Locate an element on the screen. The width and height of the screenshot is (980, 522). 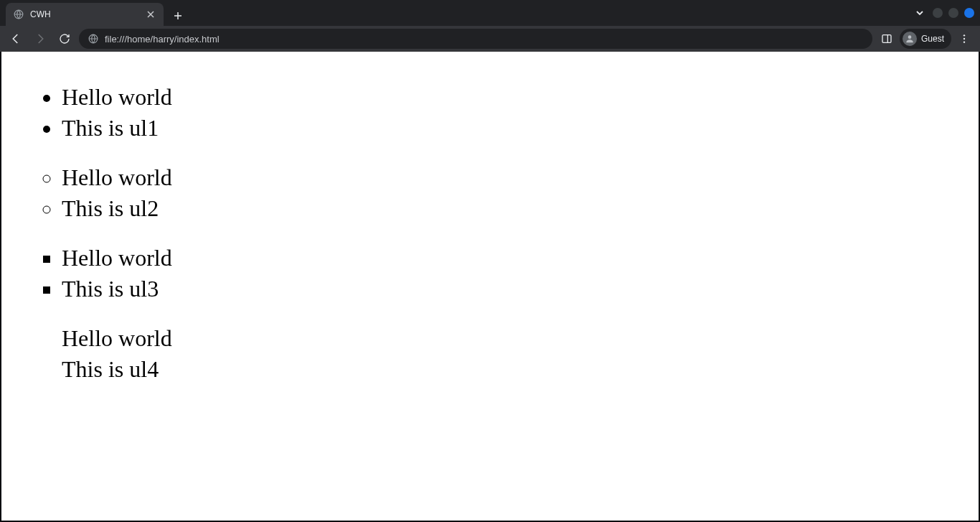
profile-label: Guest is located at coordinates (933, 39).